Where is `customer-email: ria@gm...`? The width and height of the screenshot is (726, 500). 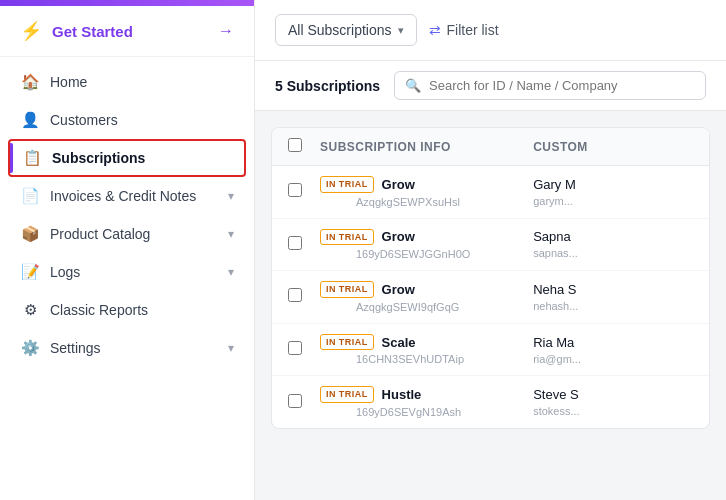
customer-email: ria@gm... is located at coordinates (613, 359).